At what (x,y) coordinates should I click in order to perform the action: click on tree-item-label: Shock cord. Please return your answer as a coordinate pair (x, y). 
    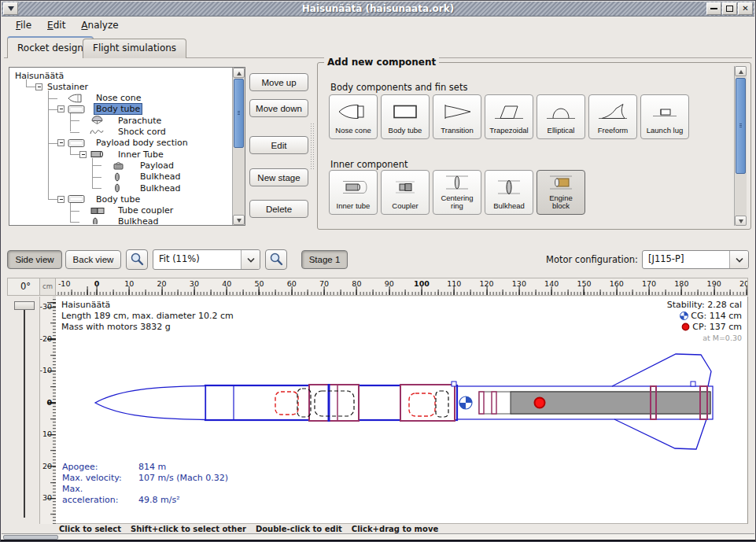
    Looking at the image, I should click on (142, 132).